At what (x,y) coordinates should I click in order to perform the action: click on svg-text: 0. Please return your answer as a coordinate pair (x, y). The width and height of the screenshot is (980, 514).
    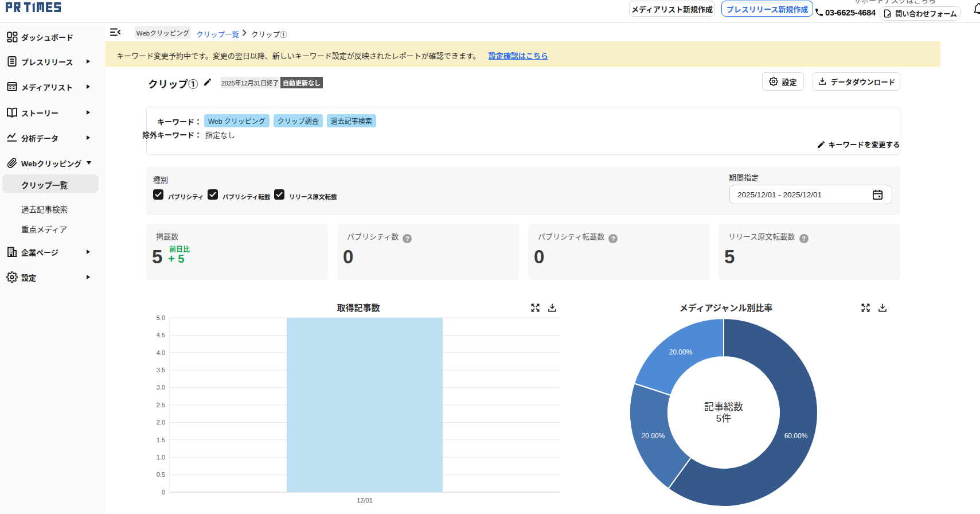
    Looking at the image, I should click on (163, 492).